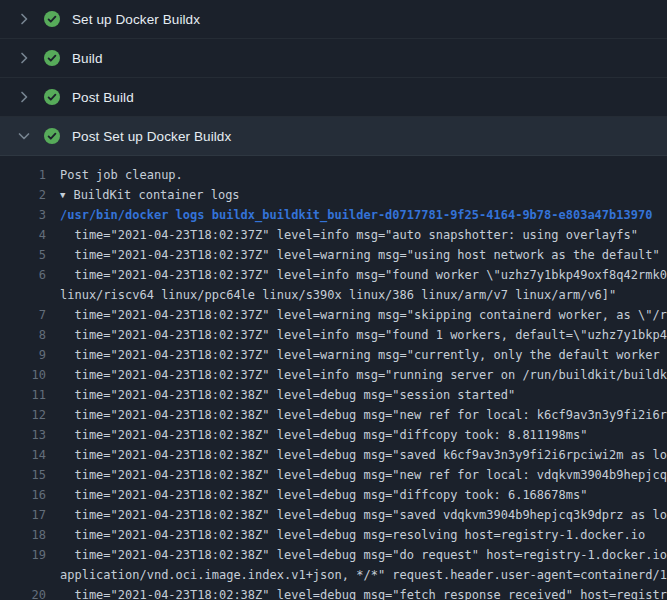 The image size is (667, 600). I want to click on line-number: 14, so click(23, 455).